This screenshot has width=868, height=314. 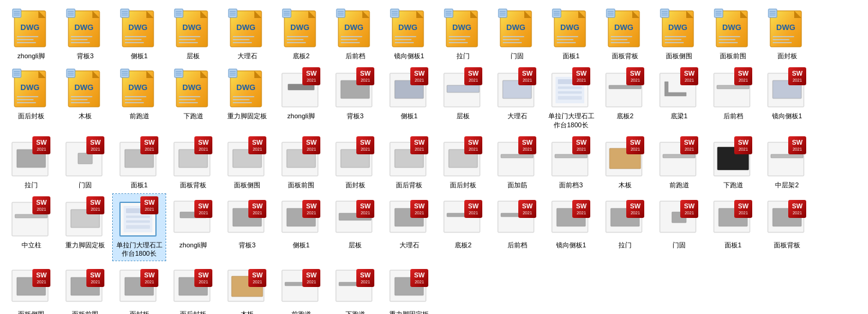 What do you see at coordinates (139, 94) in the screenshot?
I see `list-item: DWG 前跑道` at bounding box center [139, 94].